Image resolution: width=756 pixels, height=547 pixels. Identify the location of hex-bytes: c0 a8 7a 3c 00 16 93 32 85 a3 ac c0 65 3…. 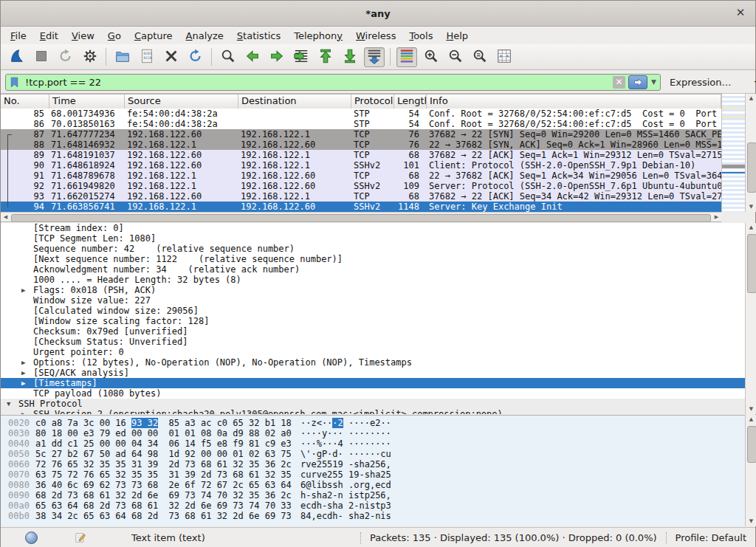
(168, 423).